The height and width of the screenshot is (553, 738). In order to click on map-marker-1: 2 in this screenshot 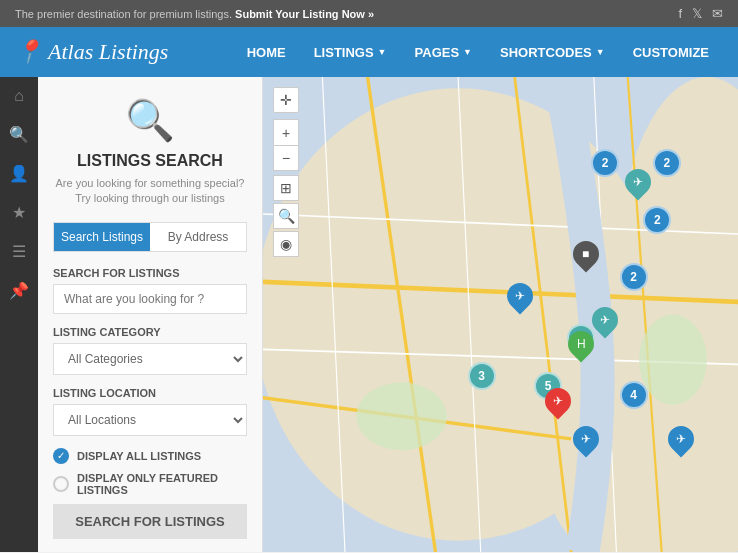, I will do `click(667, 163)`.